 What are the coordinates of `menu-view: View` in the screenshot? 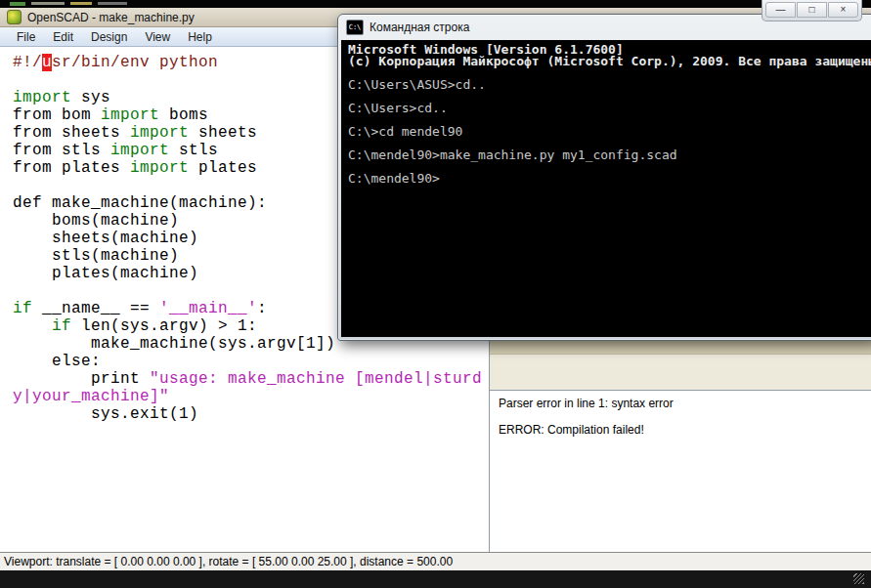 It's located at (157, 37).